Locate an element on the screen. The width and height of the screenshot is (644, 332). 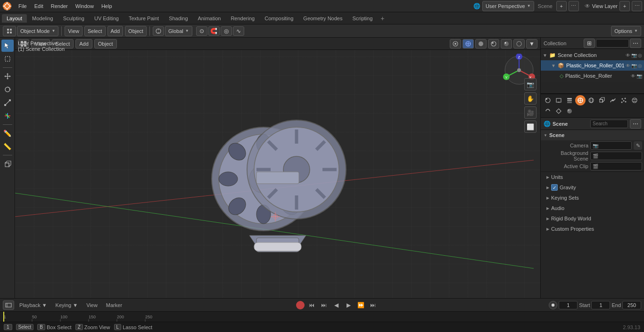
active-clip-value-field: 🎬 is located at coordinates (616, 166).